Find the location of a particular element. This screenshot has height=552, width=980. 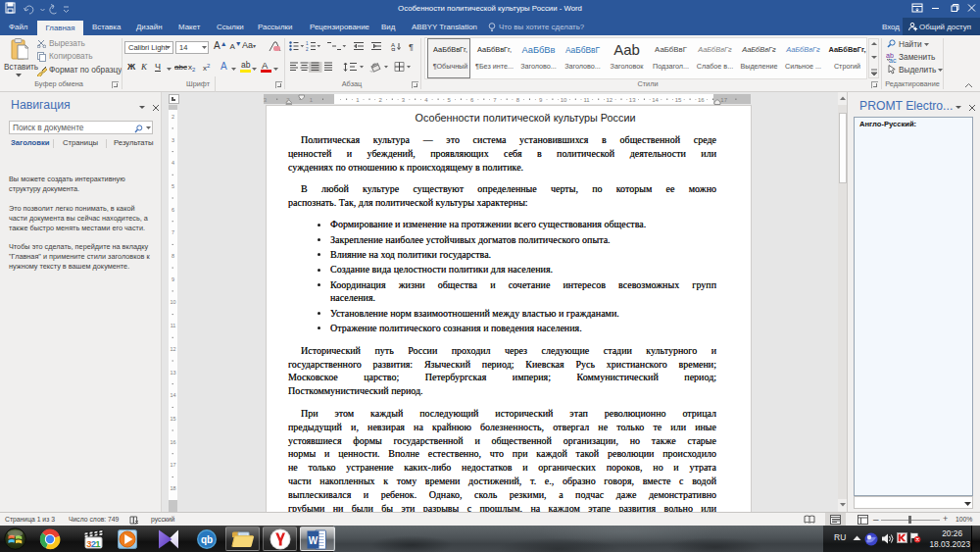

svg-text: qb is located at coordinates (207, 539).